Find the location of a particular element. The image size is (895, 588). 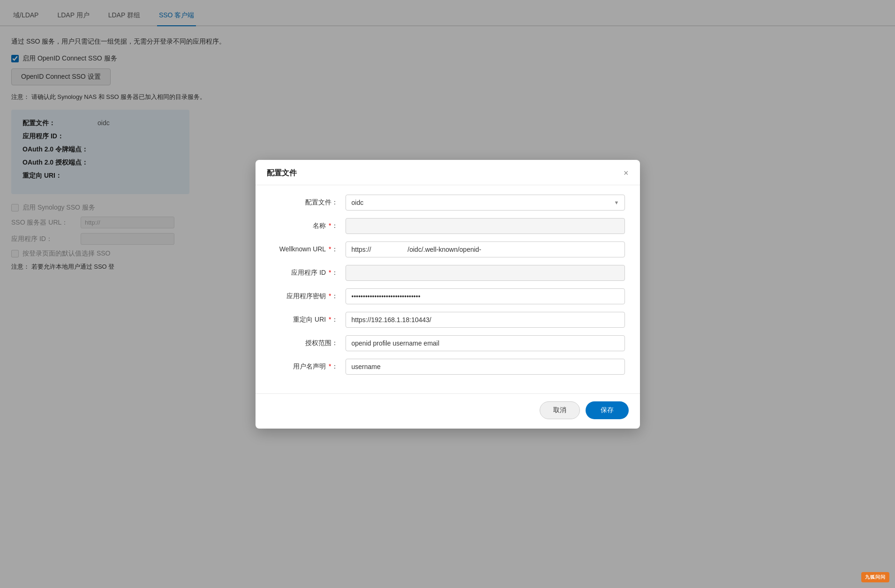

appsecret-input is located at coordinates (485, 296).